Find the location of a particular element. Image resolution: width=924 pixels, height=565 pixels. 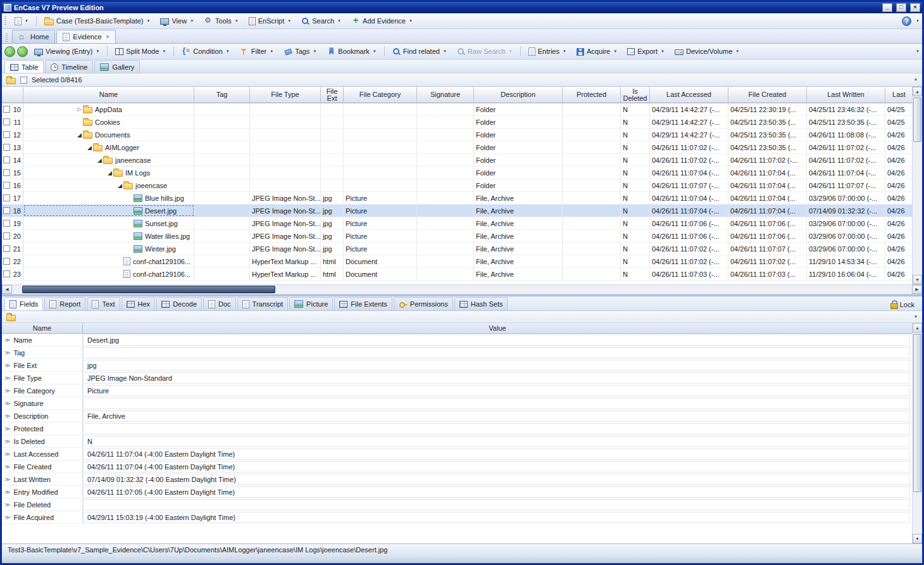

fields-name-column-header: Name is located at coordinates (42, 328).